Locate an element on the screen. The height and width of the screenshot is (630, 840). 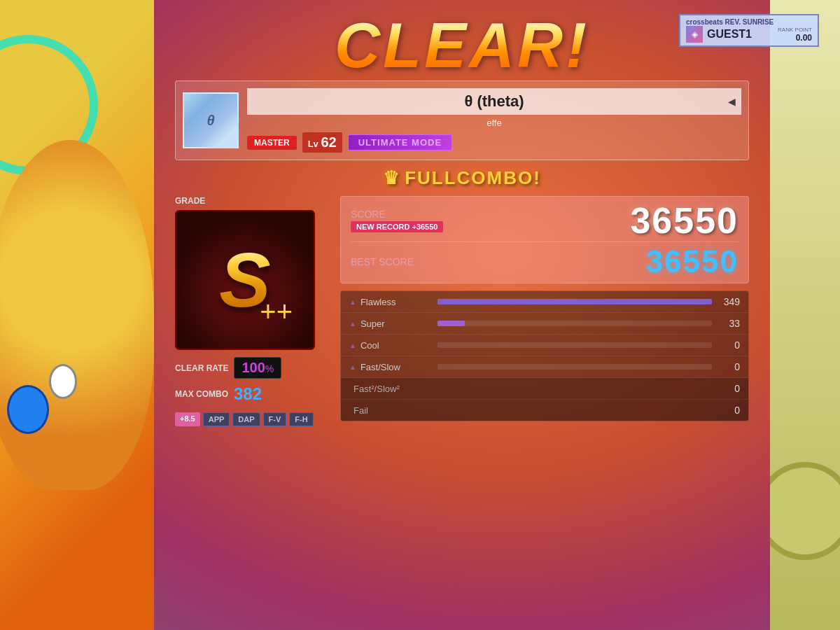
stat-bar-container-cool is located at coordinates (575, 345).